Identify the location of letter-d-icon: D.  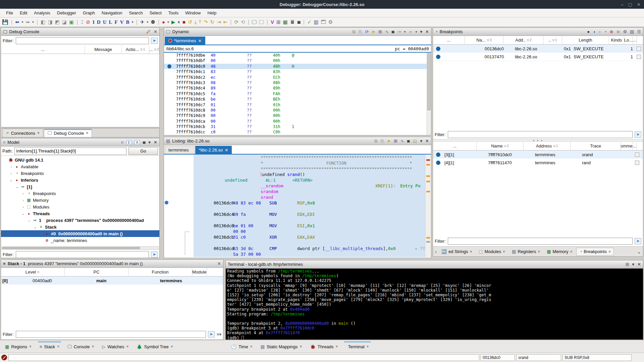
(99, 22).